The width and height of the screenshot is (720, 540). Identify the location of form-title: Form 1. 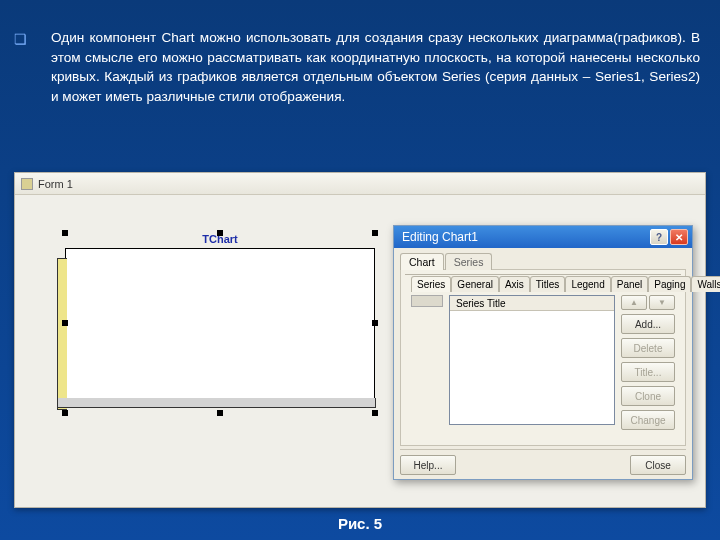
(56, 184).